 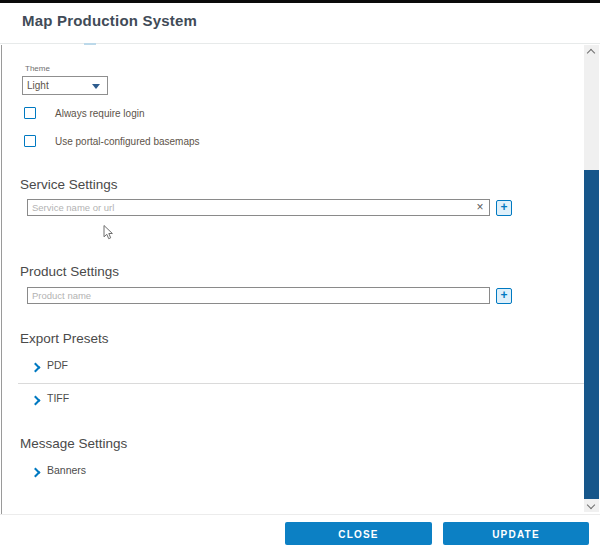 I want to click on scroll-up-button, so click(x=592, y=51).